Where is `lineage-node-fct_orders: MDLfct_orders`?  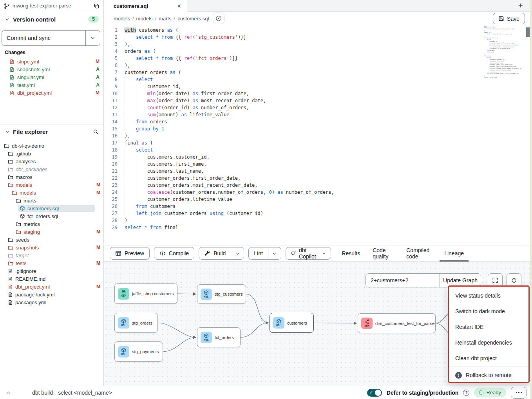
lineage-node-fct_orders: MDLfct_orders is located at coordinates (219, 338).